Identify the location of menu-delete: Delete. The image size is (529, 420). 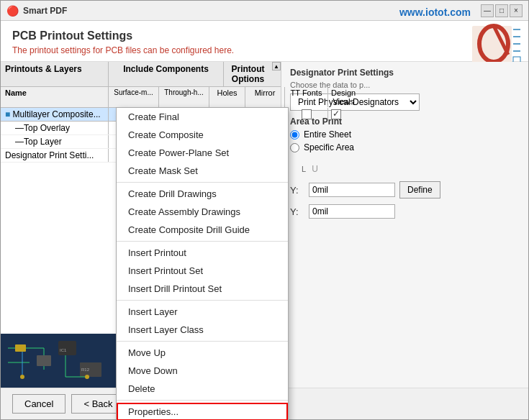
(202, 388).